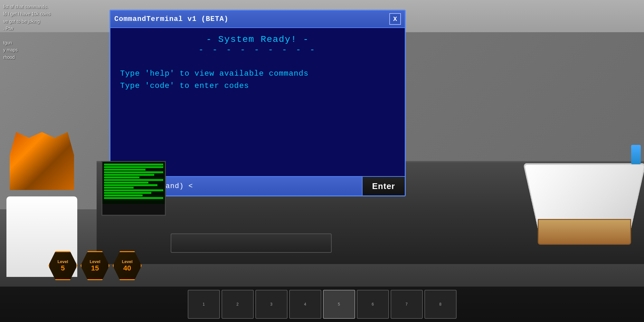  I want to click on level-label-3: Level, so click(127, 261).